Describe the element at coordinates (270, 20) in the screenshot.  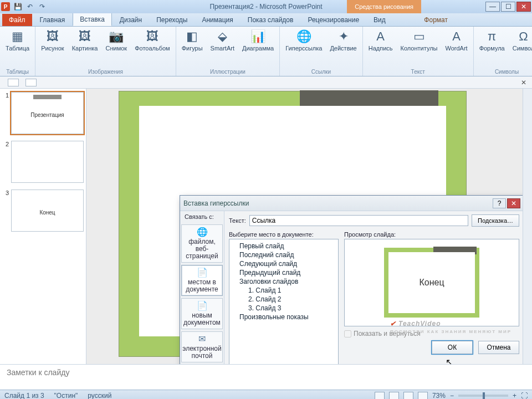
I see `tab-slideshow: Показ слайдов` at that location.